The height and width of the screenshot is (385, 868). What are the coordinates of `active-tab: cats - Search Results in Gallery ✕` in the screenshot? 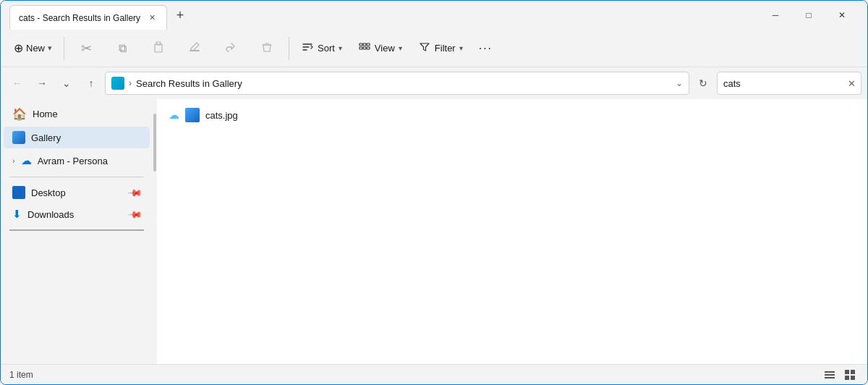 It's located at (88, 17).